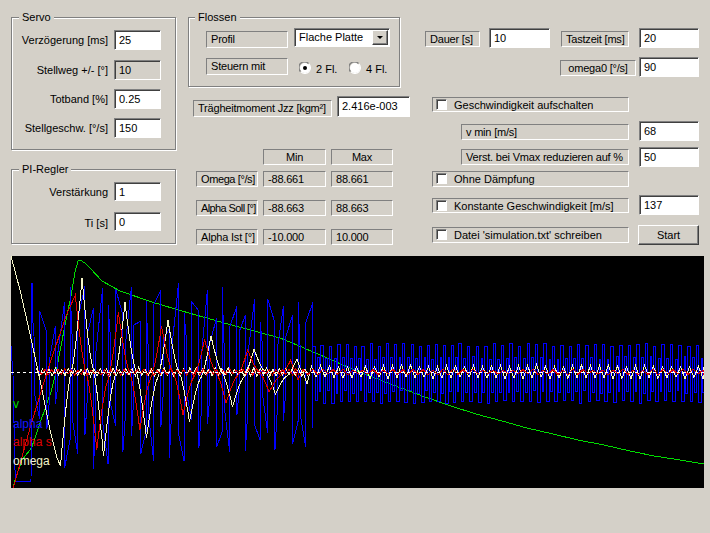  What do you see at coordinates (32, 461) in the screenshot?
I see `svg-text: omega` at bounding box center [32, 461].